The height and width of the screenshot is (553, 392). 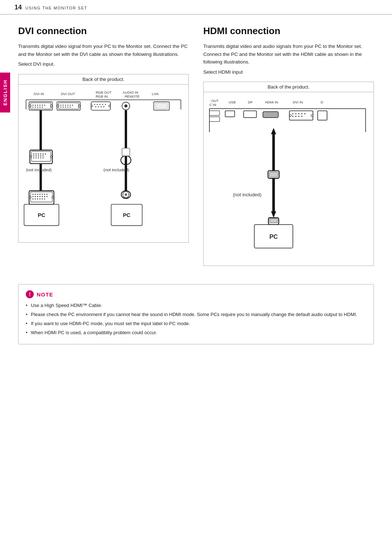 What do you see at coordinates (289, 177) in the screenshot?
I see `hdmi-diagram-svg: : OUT C IN USB DP HDMI IN DVI IN D` at bounding box center [289, 177].